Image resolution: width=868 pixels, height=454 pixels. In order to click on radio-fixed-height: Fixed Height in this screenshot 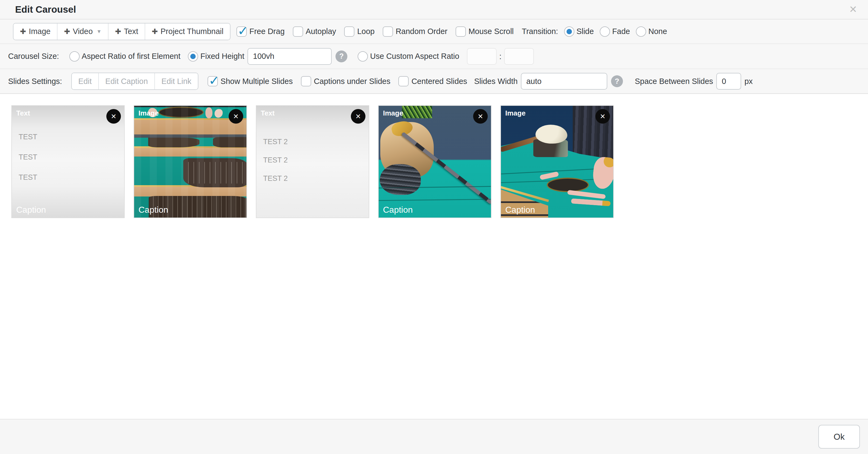, I will do `click(216, 57)`.